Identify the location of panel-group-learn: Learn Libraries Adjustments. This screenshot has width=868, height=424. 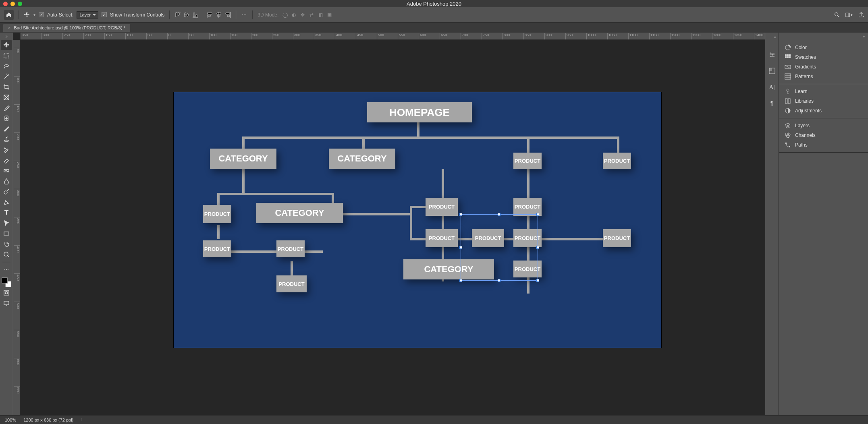
(824, 101).